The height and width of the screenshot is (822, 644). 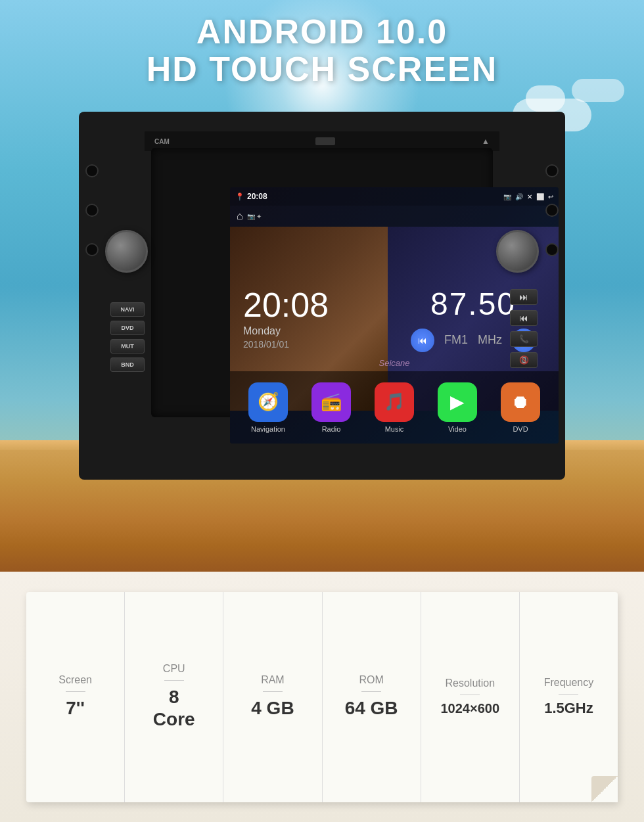 I want to click on cam-label: CAM, so click(x=162, y=142).